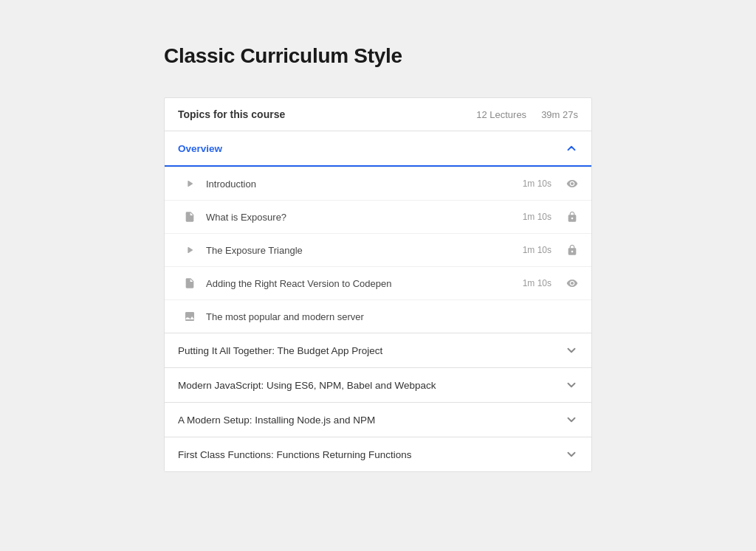  What do you see at coordinates (200, 149) in the screenshot?
I see `section-title-overview: Overview` at bounding box center [200, 149].